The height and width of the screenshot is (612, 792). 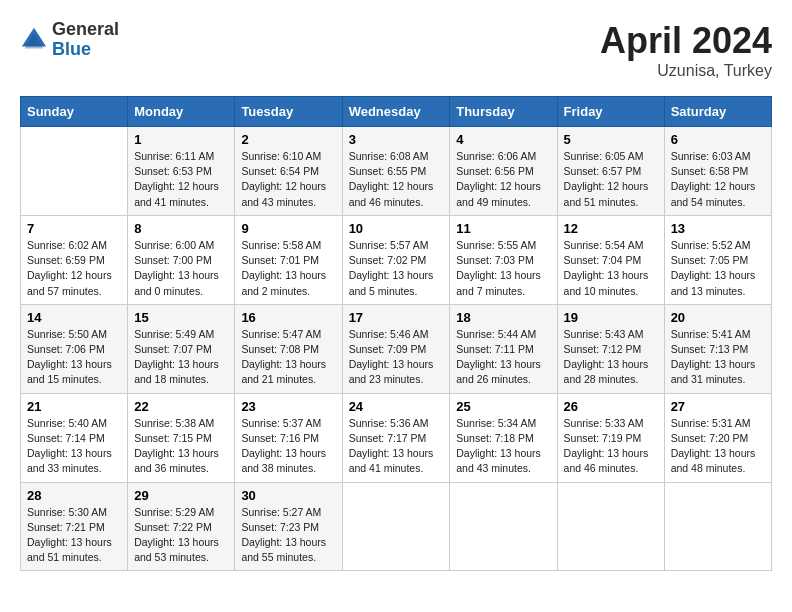 What do you see at coordinates (288, 268) in the screenshot?
I see `day-info: Sunrise: 5:58 AMSunset: 7:01 PMDaylight:…` at bounding box center [288, 268].